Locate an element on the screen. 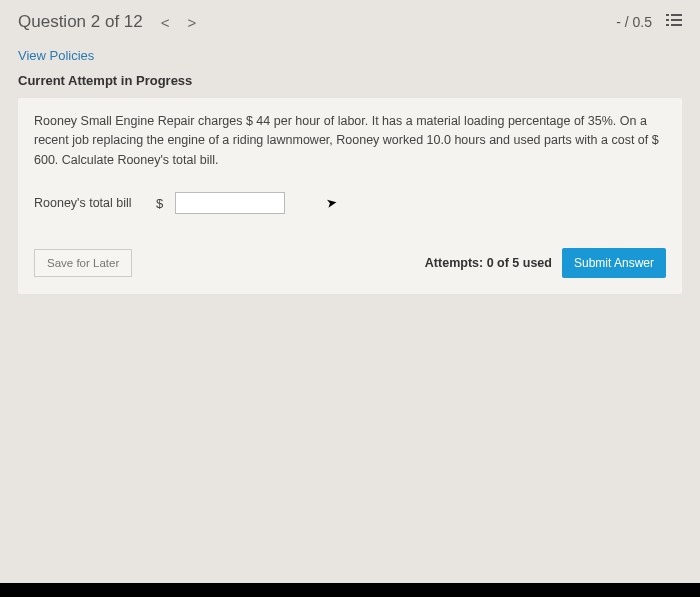 The image size is (700, 597). question-header: Question 2 of 12 < > - / 0.5 is located at coordinates (350, 21).